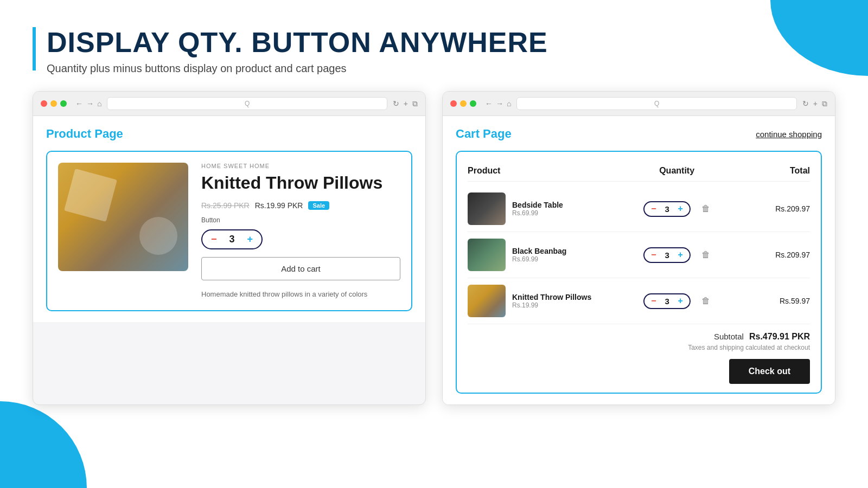 The height and width of the screenshot is (488, 868). Describe the element at coordinates (301, 166) in the screenshot. I see `brand-label: HOME SWEET HOME` at that location.